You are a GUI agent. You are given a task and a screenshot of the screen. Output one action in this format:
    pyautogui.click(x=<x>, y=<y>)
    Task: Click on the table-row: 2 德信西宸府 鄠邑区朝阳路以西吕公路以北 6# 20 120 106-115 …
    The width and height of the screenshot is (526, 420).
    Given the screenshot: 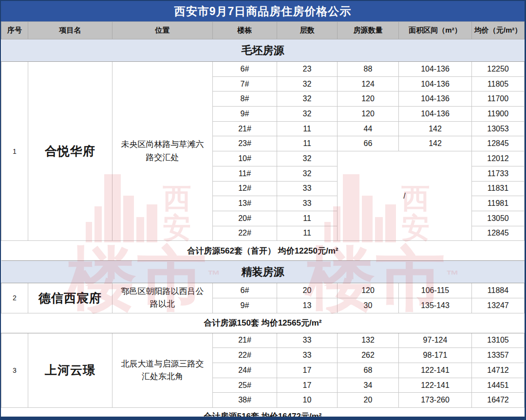 What is the action you would take?
    pyautogui.click(x=263, y=291)
    